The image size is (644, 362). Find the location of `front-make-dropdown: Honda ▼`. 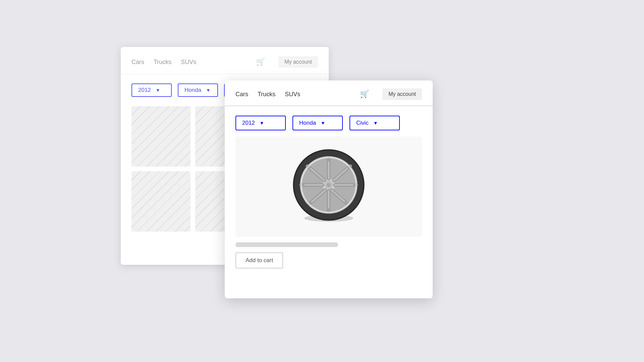

front-make-dropdown: Honda ▼ is located at coordinates (318, 123).